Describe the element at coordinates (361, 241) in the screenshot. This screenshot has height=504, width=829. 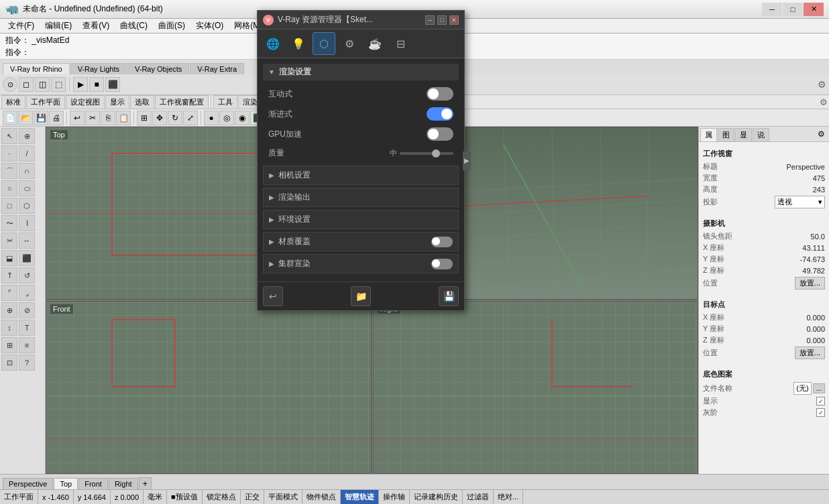
I see `vray-material-header: ▶ 材质覆盖` at that location.